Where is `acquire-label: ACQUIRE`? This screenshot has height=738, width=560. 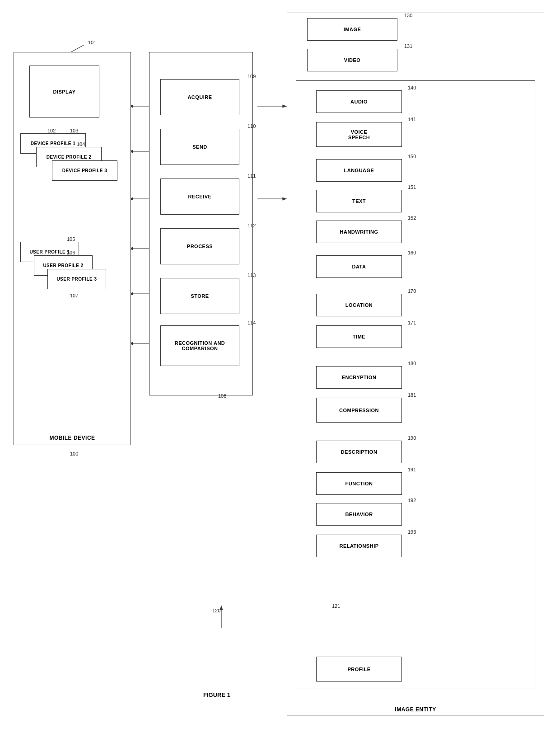 acquire-label: ACQUIRE is located at coordinates (200, 97).